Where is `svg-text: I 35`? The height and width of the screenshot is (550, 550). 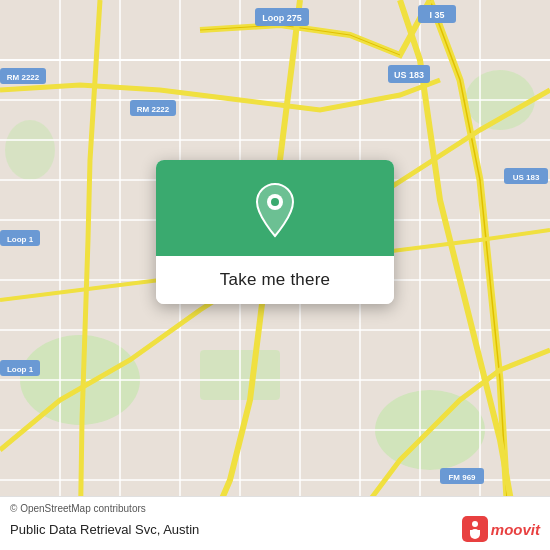 svg-text: I 35 is located at coordinates (436, 15).